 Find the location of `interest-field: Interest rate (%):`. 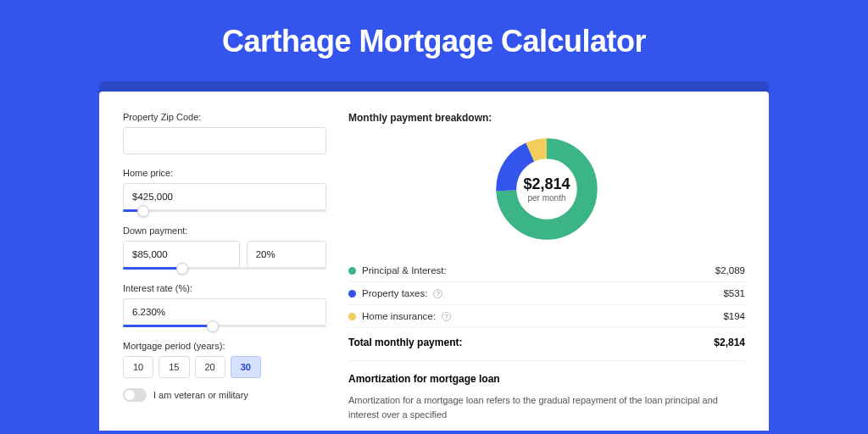

interest-field: Interest rate (%): is located at coordinates (225, 305).